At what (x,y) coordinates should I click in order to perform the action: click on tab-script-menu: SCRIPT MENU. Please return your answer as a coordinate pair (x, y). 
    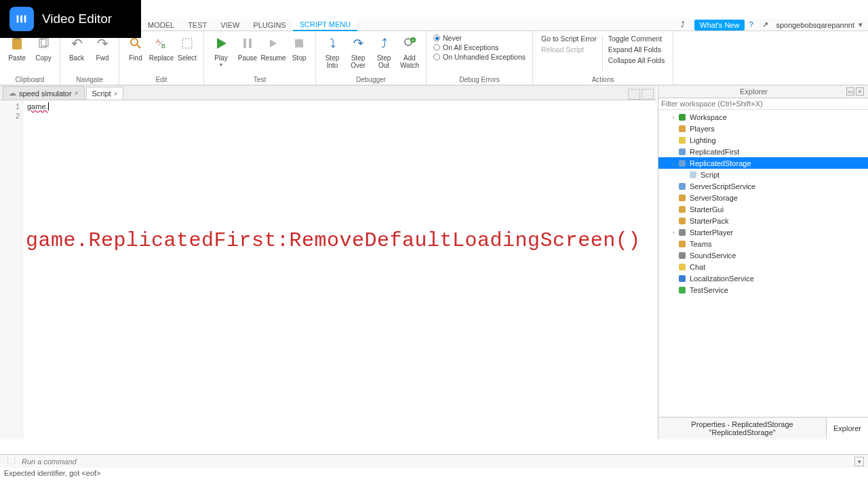
    Looking at the image, I should click on (326, 25).